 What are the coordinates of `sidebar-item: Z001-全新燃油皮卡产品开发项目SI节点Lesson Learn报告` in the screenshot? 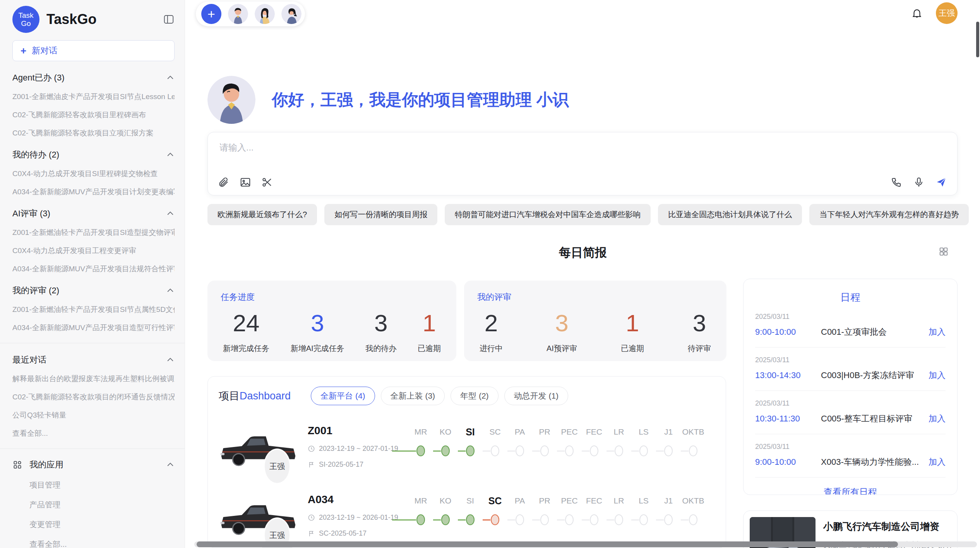 It's located at (94, 97).